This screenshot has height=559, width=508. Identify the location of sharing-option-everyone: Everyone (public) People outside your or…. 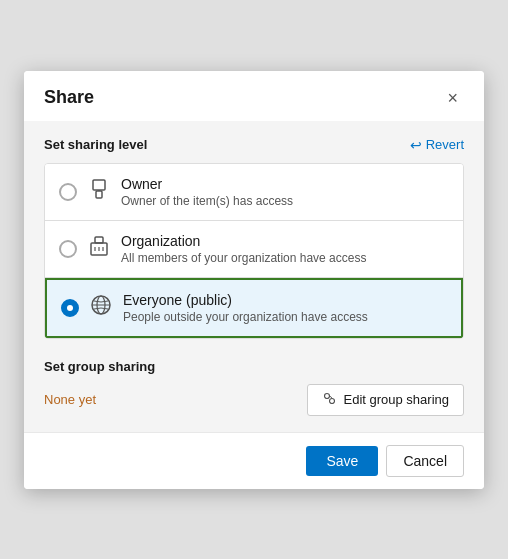
(254, 308).